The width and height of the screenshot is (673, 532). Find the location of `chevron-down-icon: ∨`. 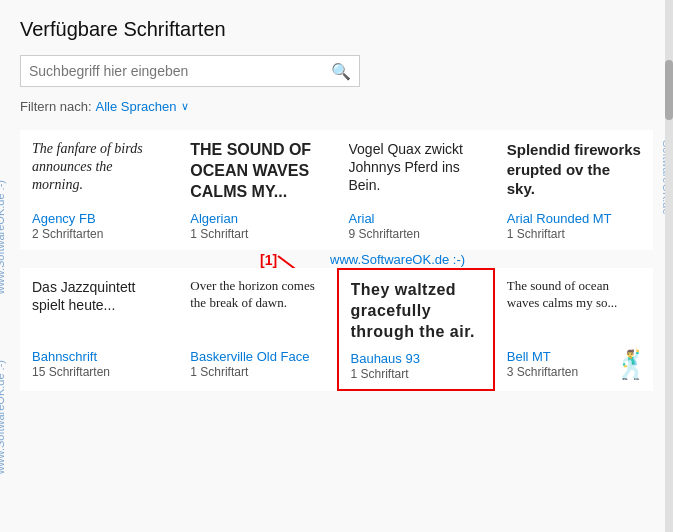

chevron-down-icon: ∨ is located at coordinates (185, 106).